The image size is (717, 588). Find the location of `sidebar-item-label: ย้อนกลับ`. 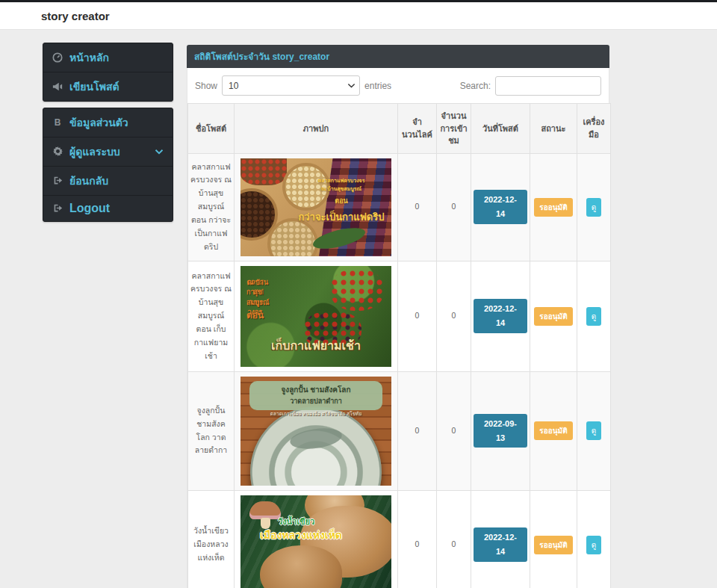

sidebar-item-label: ย้อนกลับ is located at coordinates (89, 181).